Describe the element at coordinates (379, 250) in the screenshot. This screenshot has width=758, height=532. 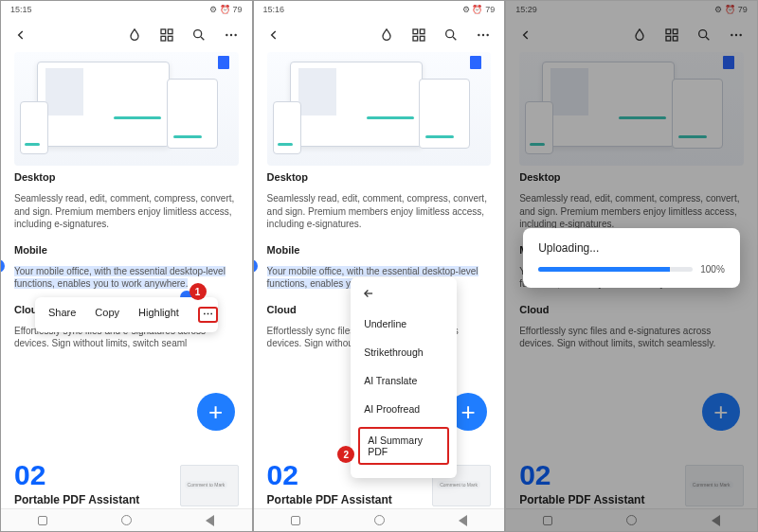
I see `mobile-heading: Mobile` at that location.